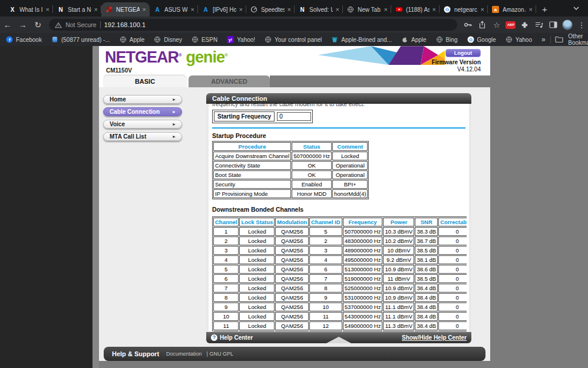 The height and width of the screenshot is (368, 588). What do you see at coordinates (268, 8) in the screenshot?
I see `browser-tabs: XWhat Is I×NStart a Ne×NETGEAR×AASUS Wir…` at bounding box center [268, 8].